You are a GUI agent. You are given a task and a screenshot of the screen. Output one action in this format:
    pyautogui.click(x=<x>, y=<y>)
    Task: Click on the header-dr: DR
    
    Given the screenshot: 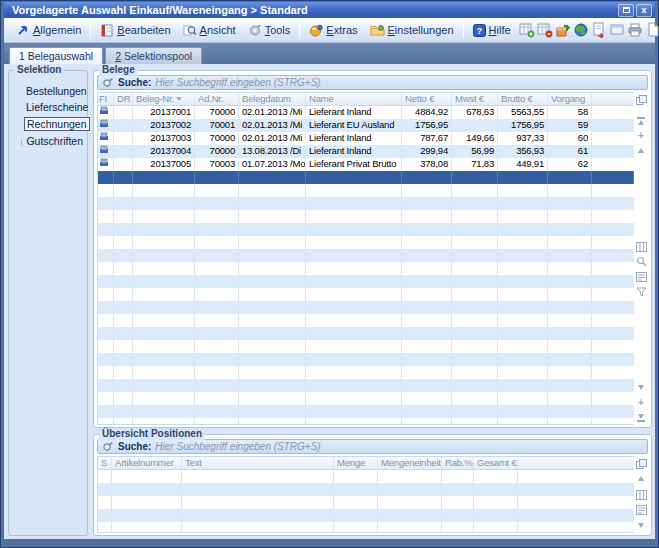 What is the action you would take?
    pyautogui.click(x=124, y=99)
    